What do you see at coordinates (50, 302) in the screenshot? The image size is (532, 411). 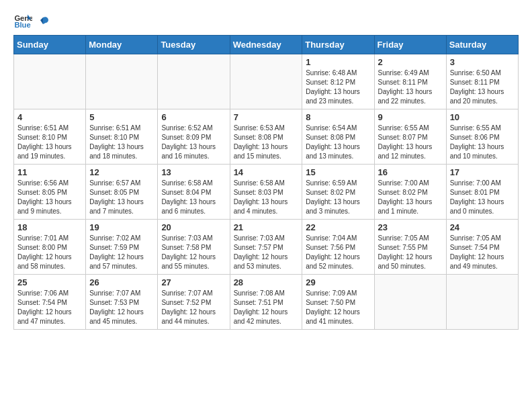 I see `calendar-cell: 25Sunrise: 7:06 AM Sunset: 7:54 PM Dayli…` at bounding box center [50, 302].